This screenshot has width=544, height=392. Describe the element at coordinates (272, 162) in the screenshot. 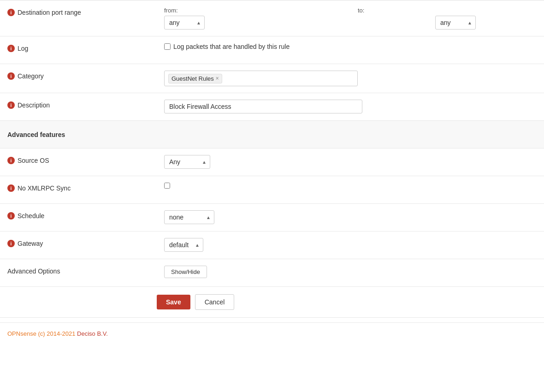

I see `source-os-row: i Source OS Any Windows Linux macOS Free…` at that location.